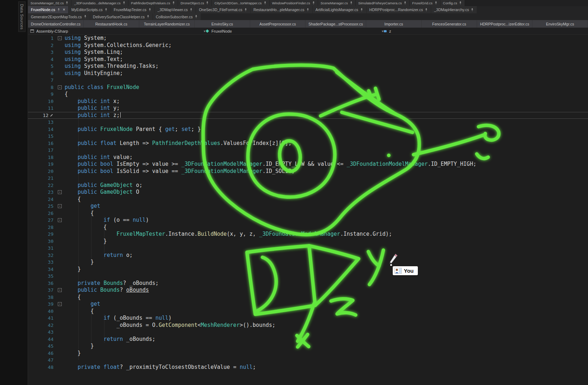 This screenshot has width=588, height=385. Describe the element at coordinates (308, 227) in the screenshot. I see `code-line: 28 {` at that location.